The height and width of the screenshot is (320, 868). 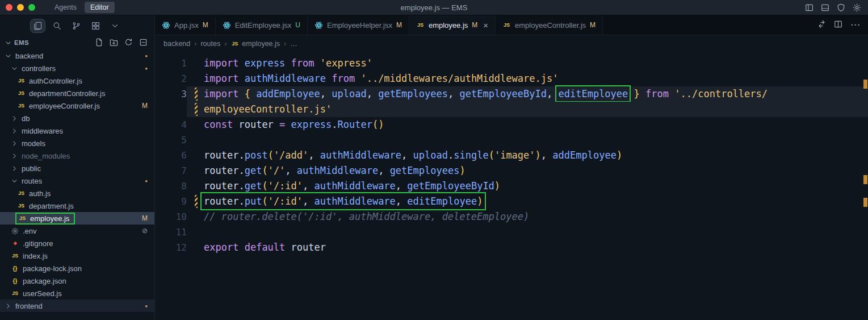 What do you see at coordinates (550, 25) in the screenshot?
I see `tab-employeecontroller-js: JSemployeeController.jsM` at bounding box center [550, 25].